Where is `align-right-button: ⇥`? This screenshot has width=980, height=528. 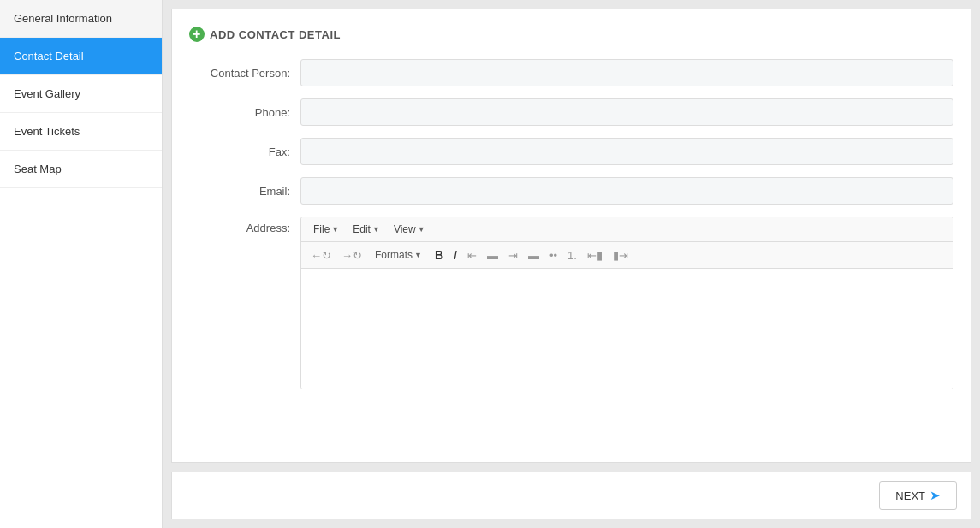
align-right-button: ⇥ is located at coordinates (514, 255).